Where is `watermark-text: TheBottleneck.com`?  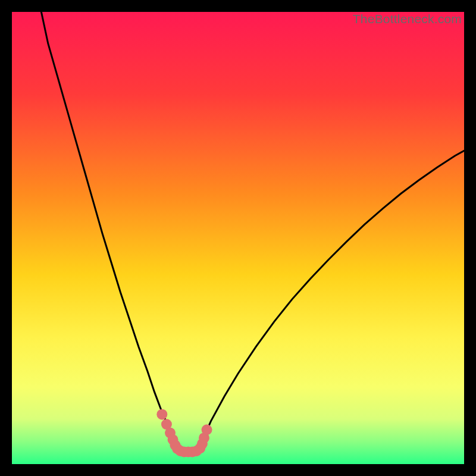
watermark-text: TheBottleneck.com is located at coordinates (407, 19).